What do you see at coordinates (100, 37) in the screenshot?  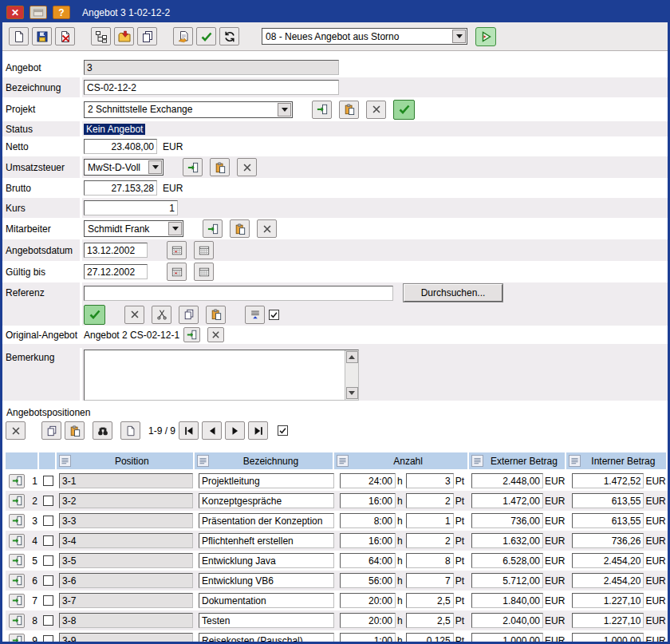 I see `hierarchy-button` at bounding box center [100, 37].